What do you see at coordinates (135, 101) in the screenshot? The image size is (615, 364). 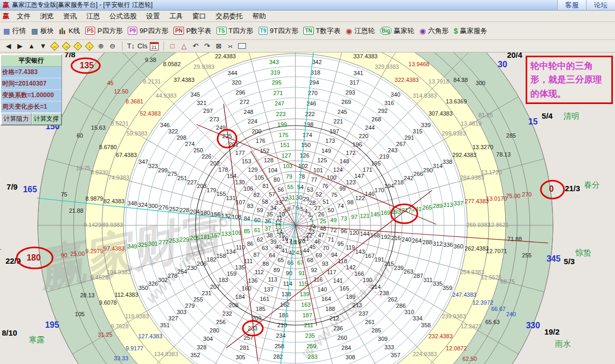 I see `svg-text: 8.3681` at bounding box center [135, 101].